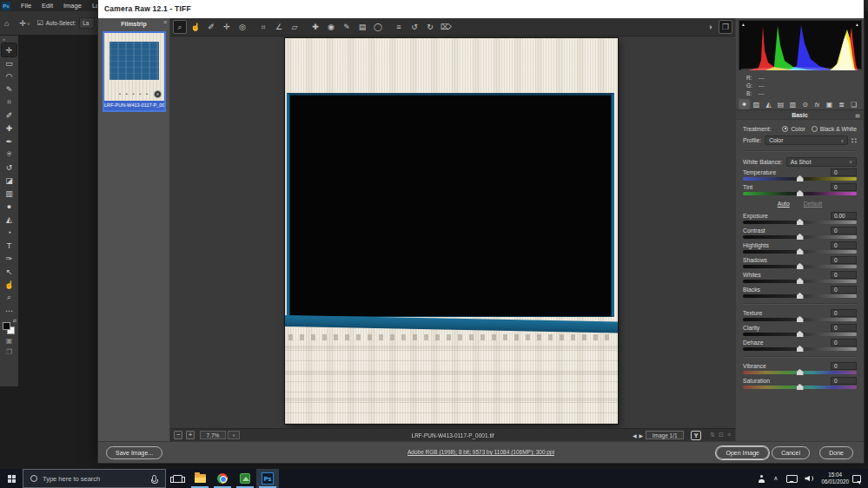 This screenshot has height=488, width=868. I want to click on profile-browser-icon: ∷, so click(854, 141).